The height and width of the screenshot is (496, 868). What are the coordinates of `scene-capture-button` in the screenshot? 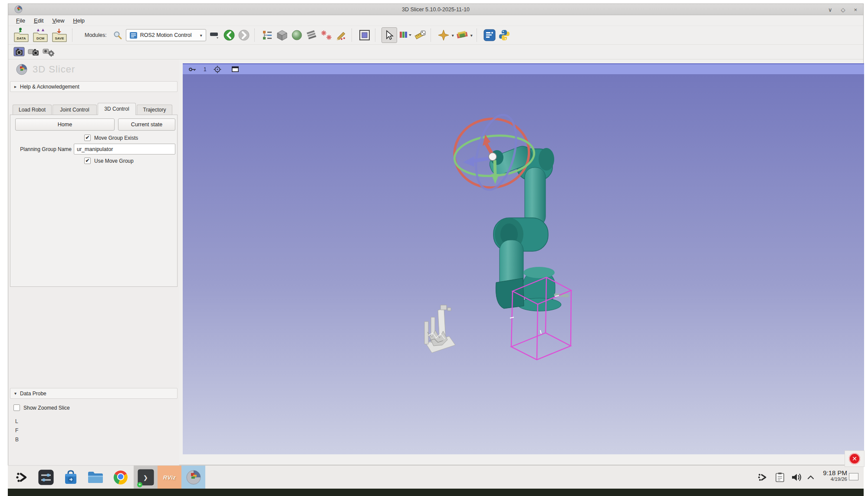 It's located at (34, 52).